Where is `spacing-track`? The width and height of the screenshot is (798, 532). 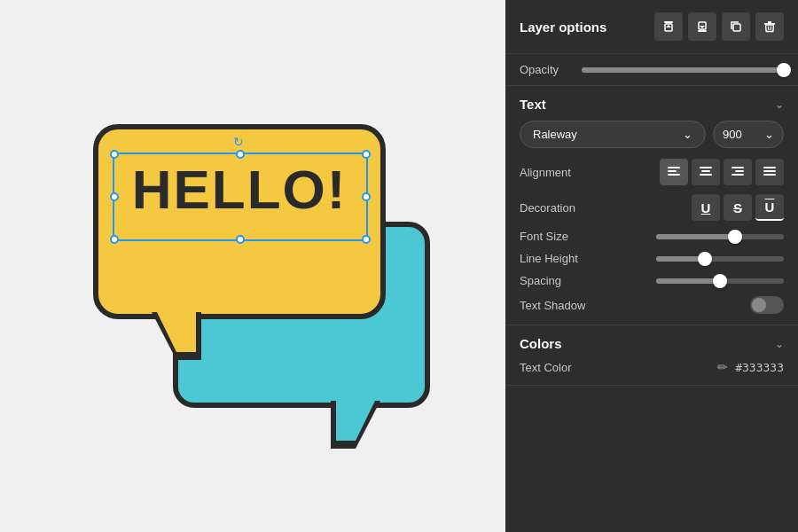 spacing-track is located at coordinates (720, 281).